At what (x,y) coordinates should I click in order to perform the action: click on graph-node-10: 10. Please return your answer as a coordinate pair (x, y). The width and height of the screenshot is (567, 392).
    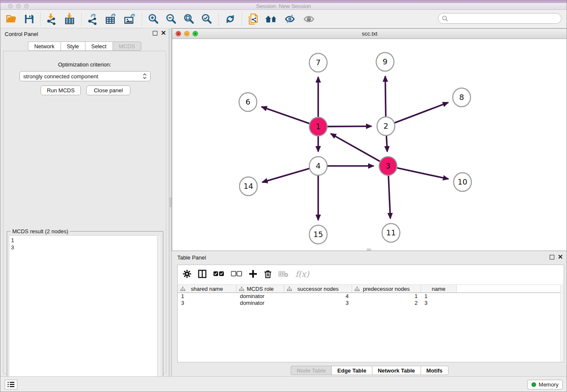
    Looking at the image, I should click on (462, 182).